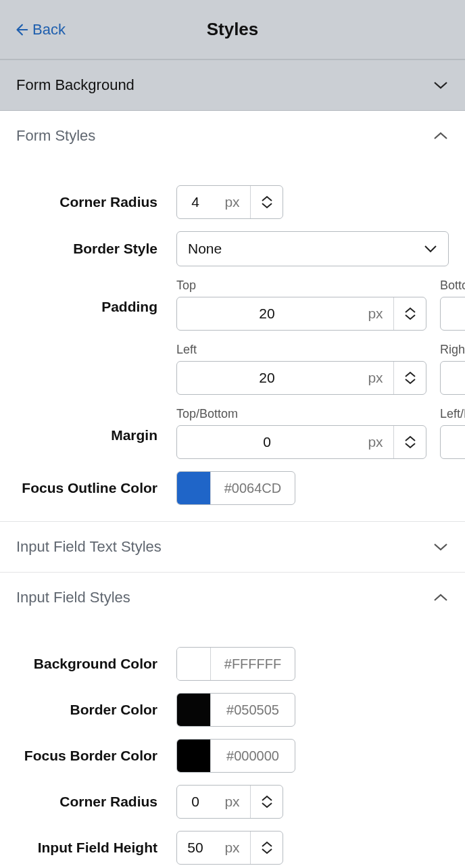 Image resolution: width=465 pixels, height=868 pixels. I want to click on padding-right-input, so click(453, 378).